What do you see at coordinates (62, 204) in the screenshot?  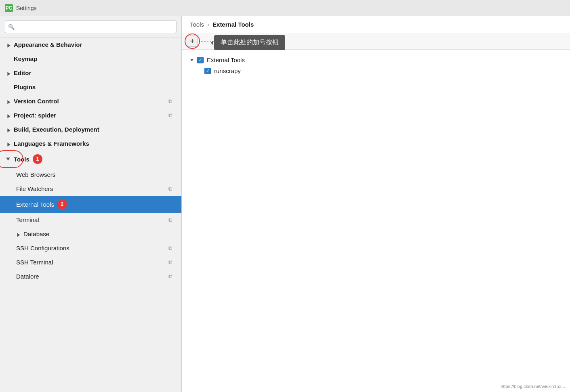 I see `annotation-2: 2` at bounding box center [62, 204].